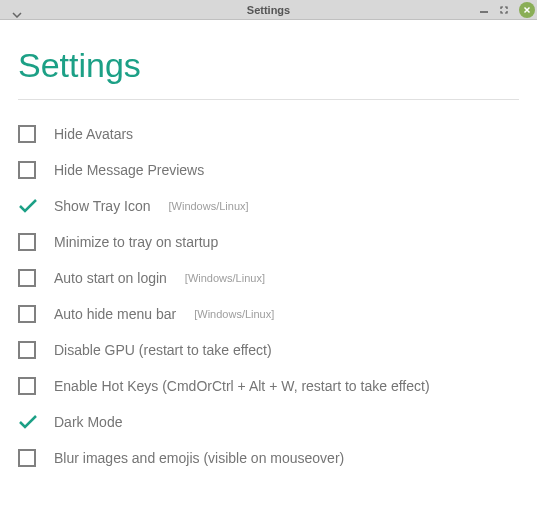 The image size is (537, 505). I want to click on setting-label: Disable GPU (restart to take effect), so click(163, 350).